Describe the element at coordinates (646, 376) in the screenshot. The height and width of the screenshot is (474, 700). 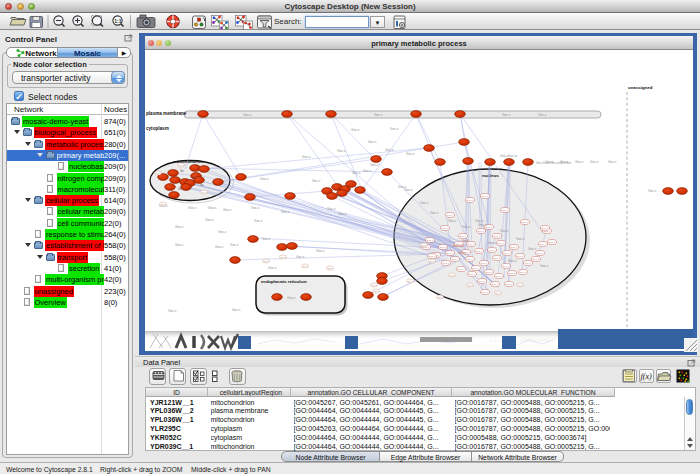
I see `svg-text: f(x)` at that location.